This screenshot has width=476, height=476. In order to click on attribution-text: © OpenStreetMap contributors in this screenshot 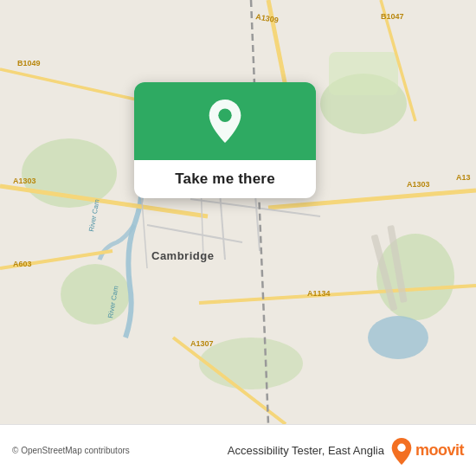, I will do `click(71, 450)`.